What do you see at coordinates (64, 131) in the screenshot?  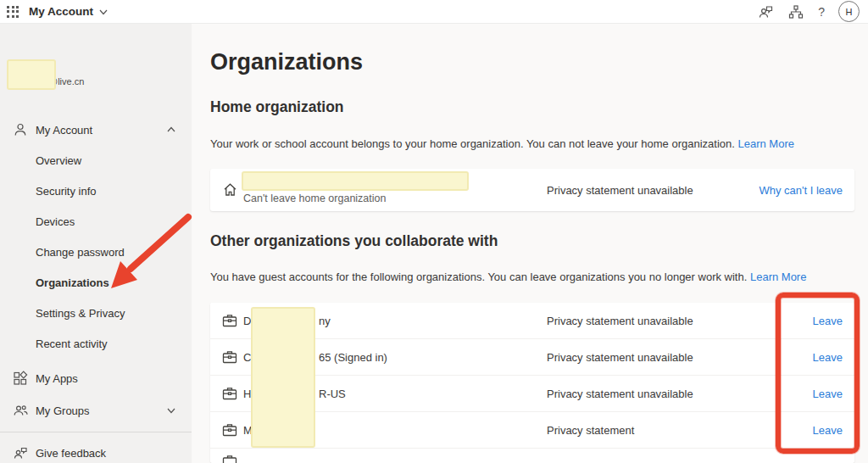 I see `sidebar-item-label: My Account` at bounding box center [64, 131].